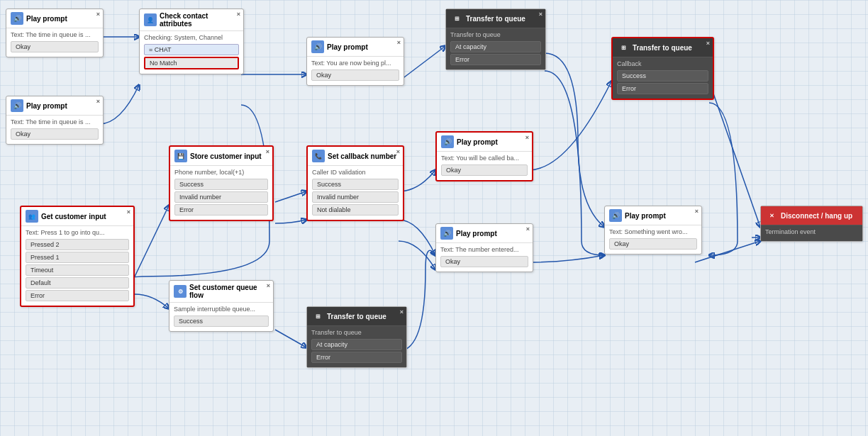  I want to click on set-customer-queue-title: Set customer queue flow, so click(229, 291).